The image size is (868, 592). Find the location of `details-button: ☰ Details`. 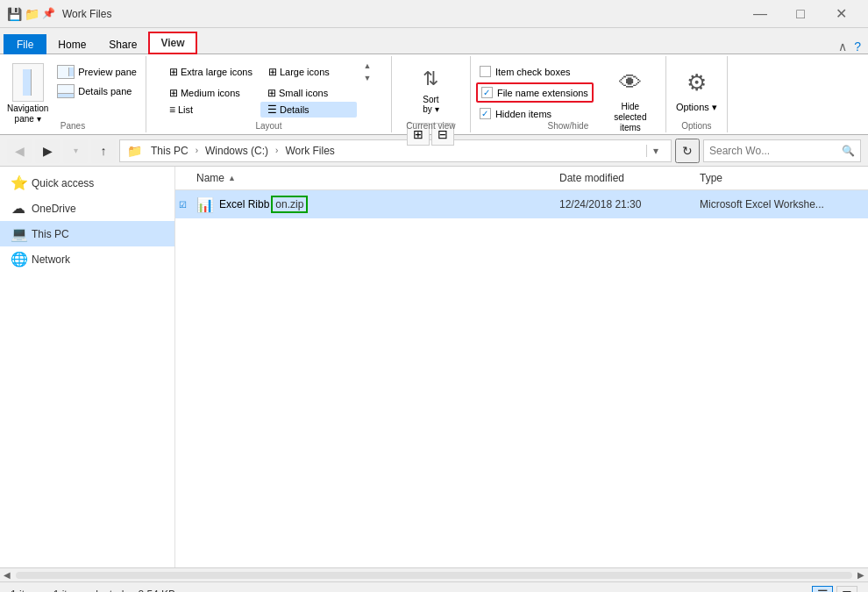

details-button: ☰ Details is located at coordinates (309, 110).